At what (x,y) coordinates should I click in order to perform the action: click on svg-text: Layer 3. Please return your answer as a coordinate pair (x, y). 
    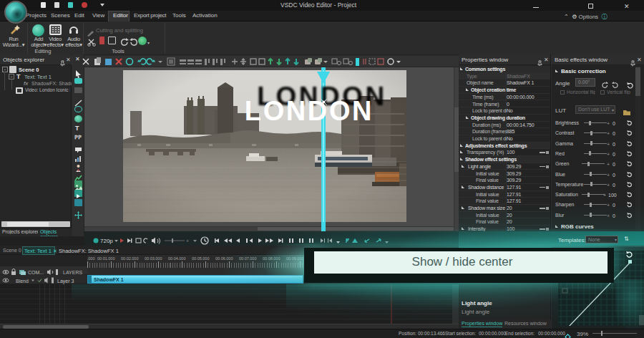
    Looking at the image, I should click on (66, 281).